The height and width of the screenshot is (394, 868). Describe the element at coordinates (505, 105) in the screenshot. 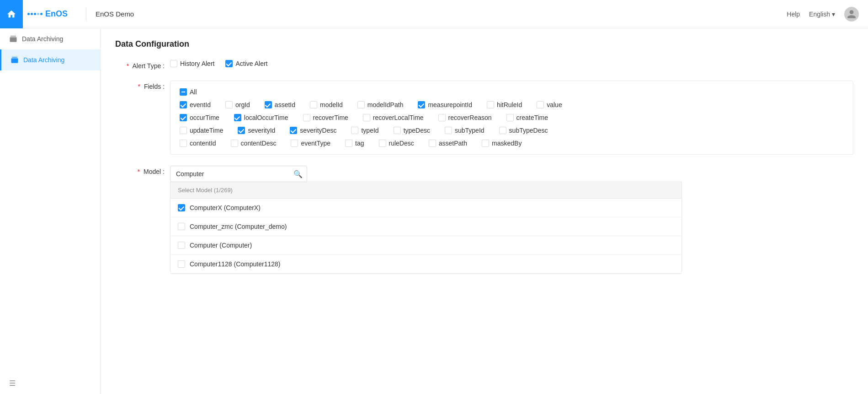

I see `field-hitRuleId: hitRuleId` at that location.